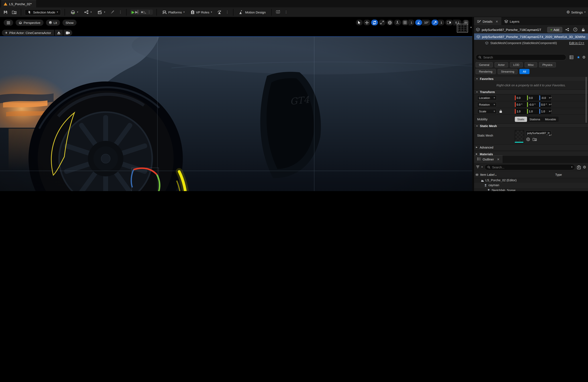  I want to click on outliner-row: LS_Porche_02 (Editor), so click(531, 180).